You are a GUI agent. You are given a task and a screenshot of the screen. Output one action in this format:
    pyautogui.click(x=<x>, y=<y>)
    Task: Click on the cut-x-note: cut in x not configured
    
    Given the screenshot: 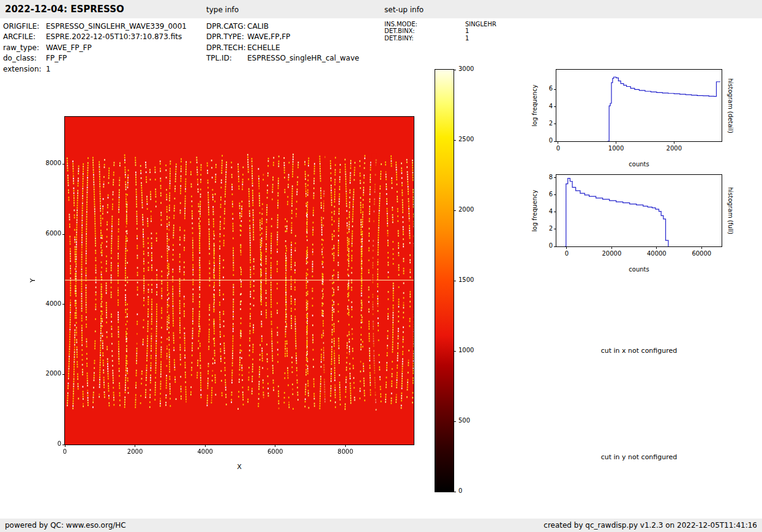 What is the action you would take?
    pyautogui.click(x=639, y=351)
    